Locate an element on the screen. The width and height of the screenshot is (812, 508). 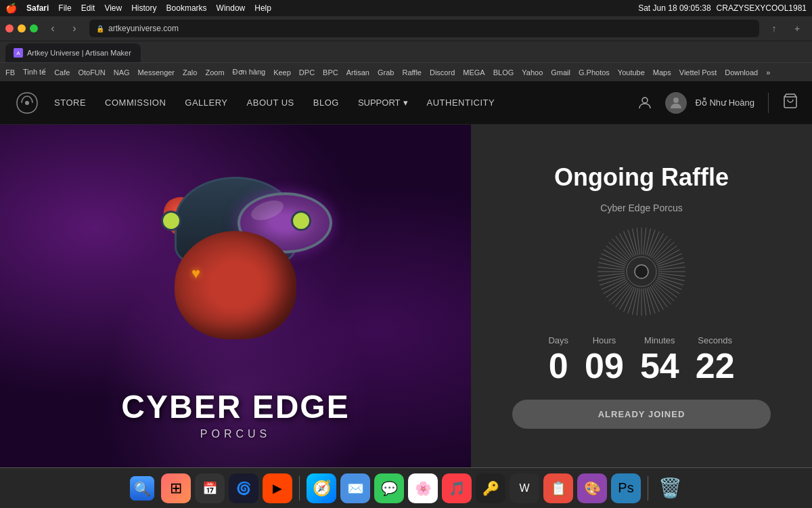
app-name: Safari is located at coordinates (38, 8).